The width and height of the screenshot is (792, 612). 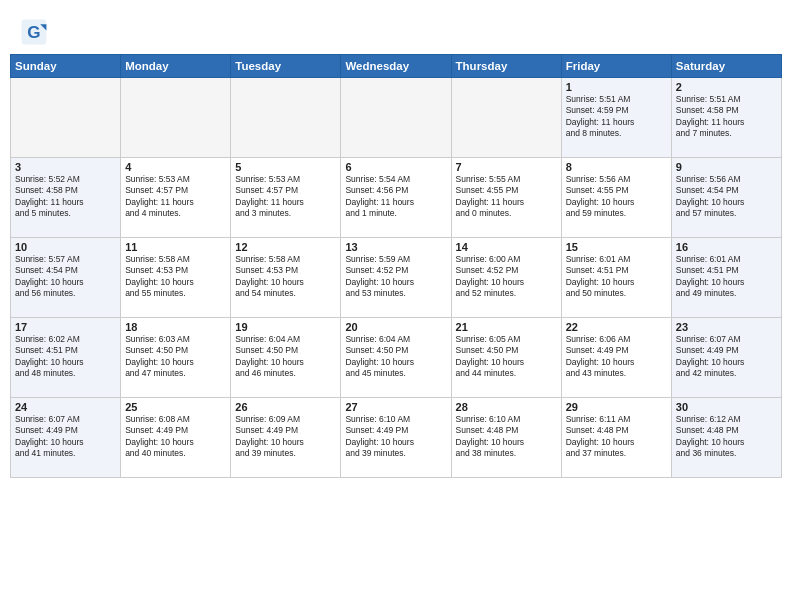 I want to click on calendar-cell: 15Sunrise: 6:01 AM Sunset: 4:51 PM Dayli…, so click(x=616, y=278).